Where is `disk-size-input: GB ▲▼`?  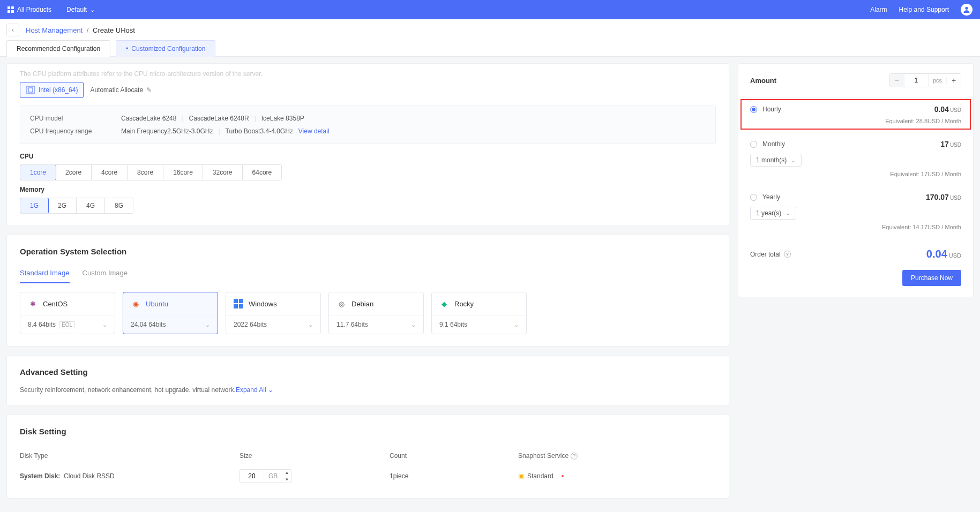 disk-size-input: GB ▲▼ is located at coordinates (266, 476).